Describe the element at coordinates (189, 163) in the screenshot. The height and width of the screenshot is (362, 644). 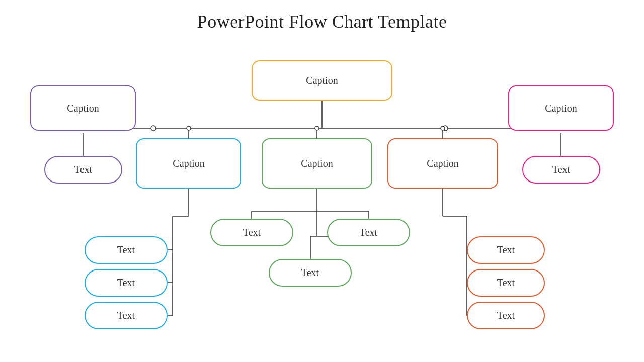
I see `node-blue-caption: Caption` at that location.